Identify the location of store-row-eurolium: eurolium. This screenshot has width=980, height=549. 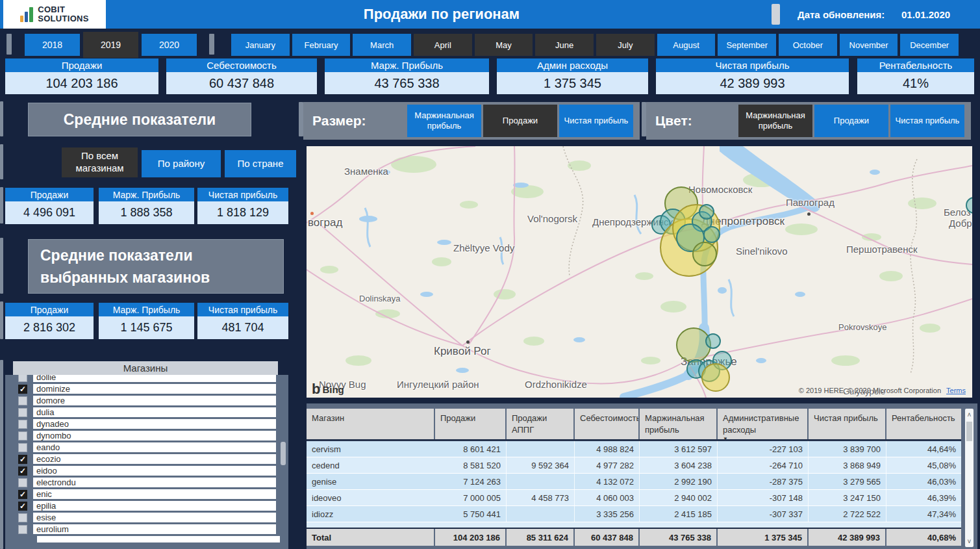
(153, 529).